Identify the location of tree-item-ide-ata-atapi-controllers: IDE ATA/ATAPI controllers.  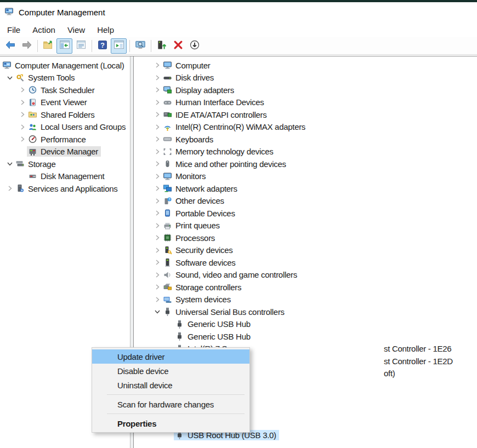
(305, 115).